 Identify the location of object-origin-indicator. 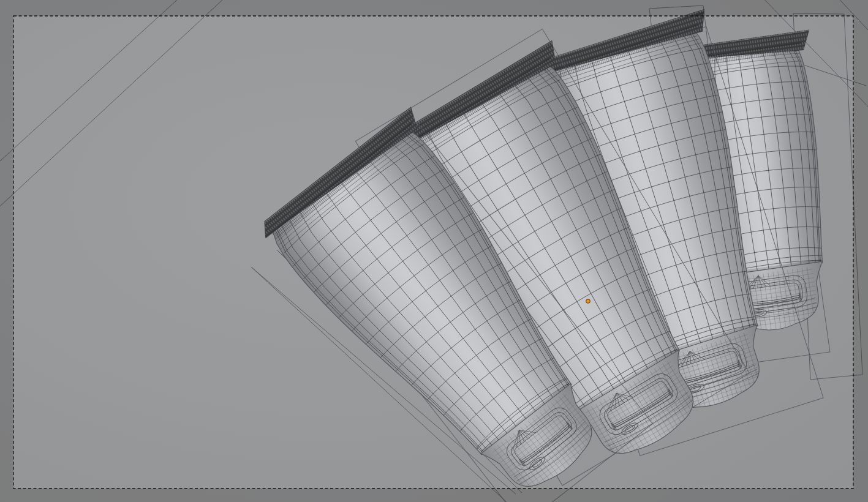
(588, 301).